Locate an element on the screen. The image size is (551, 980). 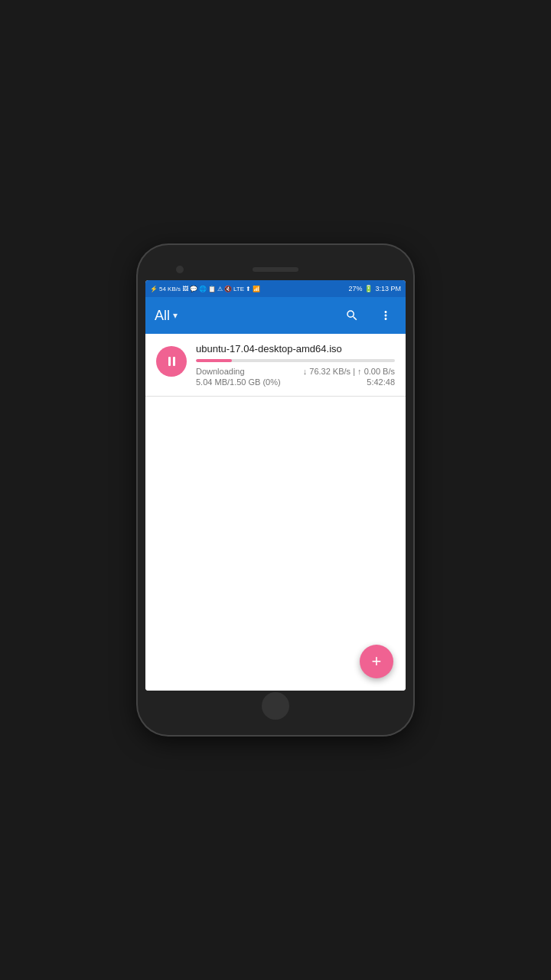
download-stats-row2: 5.04 MB/1.50 GB (0%) 5:42:48 is located at coordinates (295, 382).